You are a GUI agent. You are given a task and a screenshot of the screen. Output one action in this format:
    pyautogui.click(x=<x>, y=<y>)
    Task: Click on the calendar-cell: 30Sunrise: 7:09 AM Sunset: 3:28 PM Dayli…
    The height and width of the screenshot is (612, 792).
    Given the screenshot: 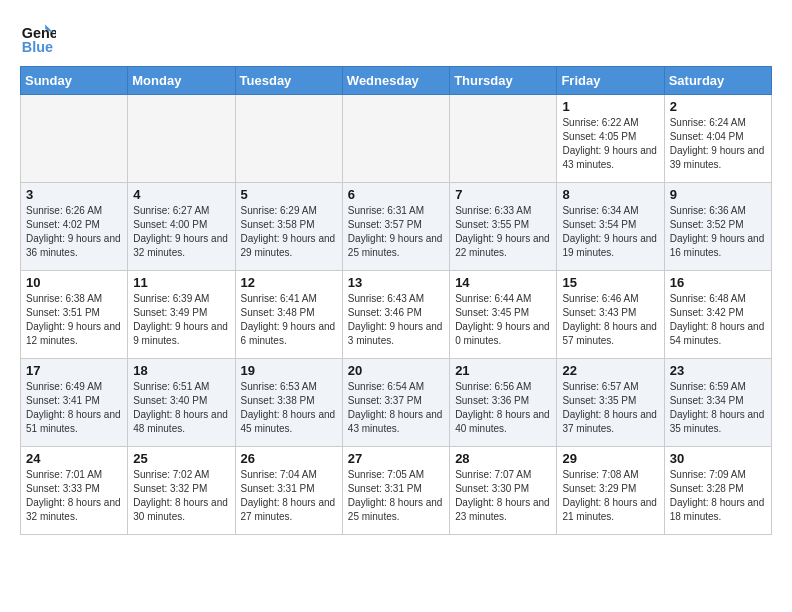 What is the action you would take?
    pyautogui.click(x=718, y=491)
    